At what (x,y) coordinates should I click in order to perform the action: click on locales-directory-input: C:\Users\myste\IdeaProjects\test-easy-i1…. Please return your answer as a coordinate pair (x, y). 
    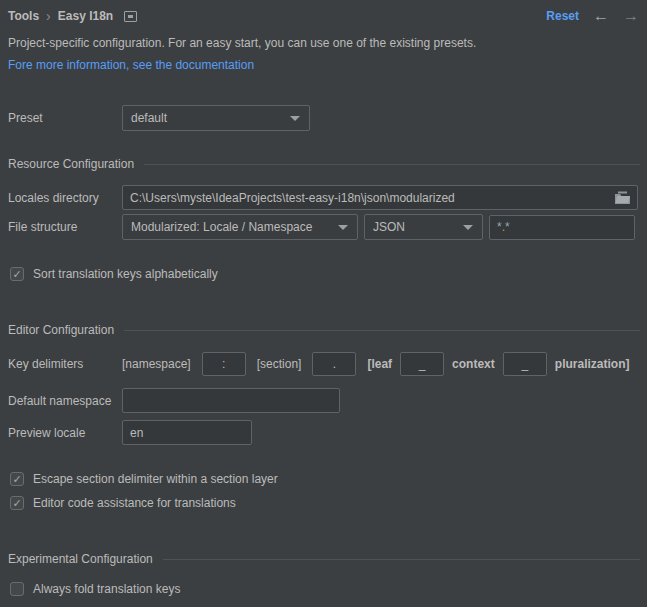
    Looking at the image, I should click on (380, 198).